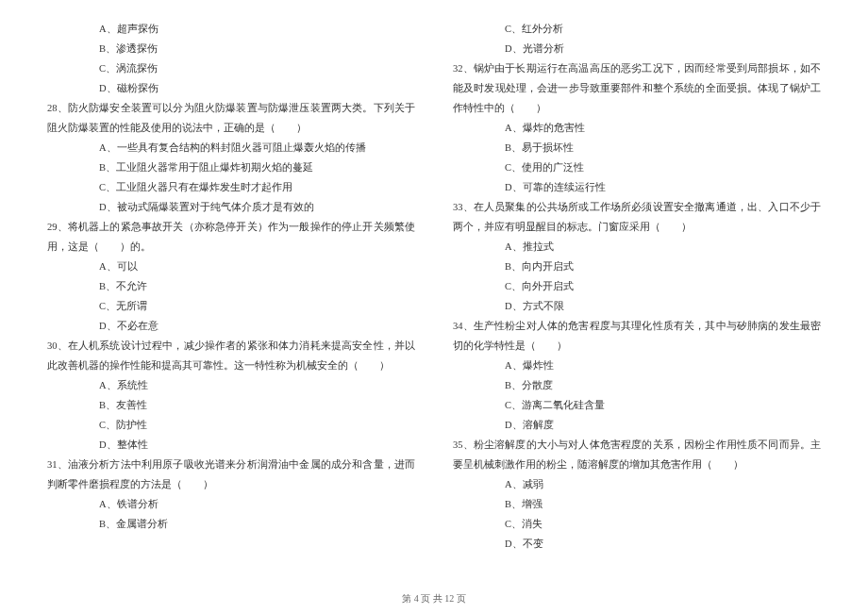 This screenshot has height=613, width=868. I want to click on q30-option-b: B、友善性, so click(231, 406).